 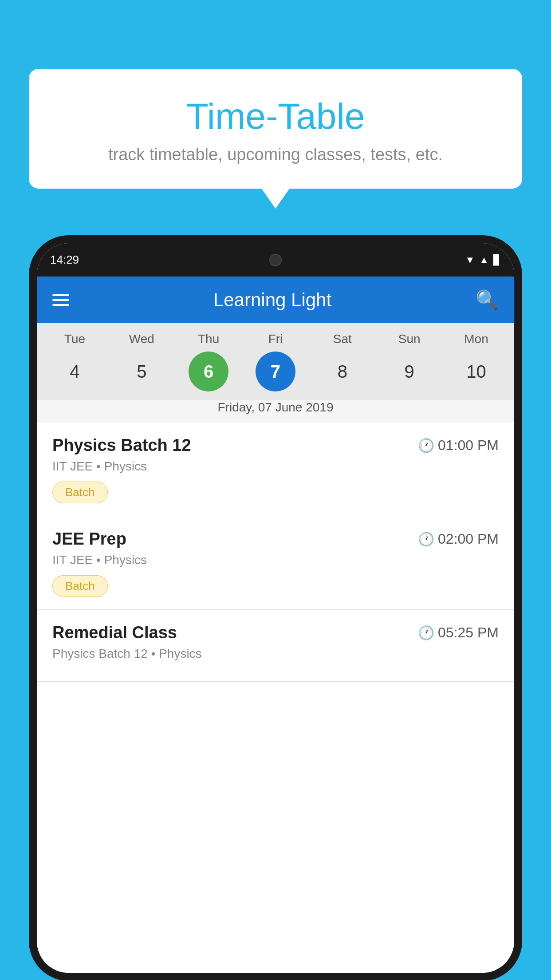 I want to click on day-header-sat: Sat, so click(x=342, y=339).